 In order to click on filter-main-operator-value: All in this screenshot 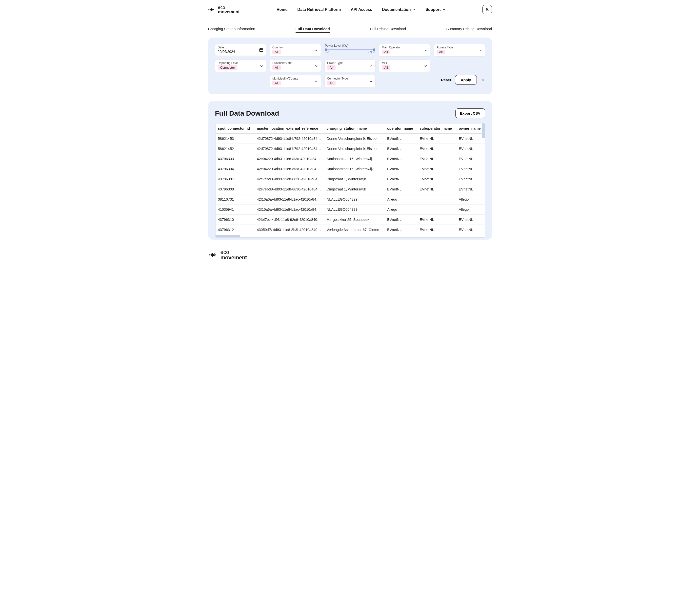, I will do `click(386, 52)`.